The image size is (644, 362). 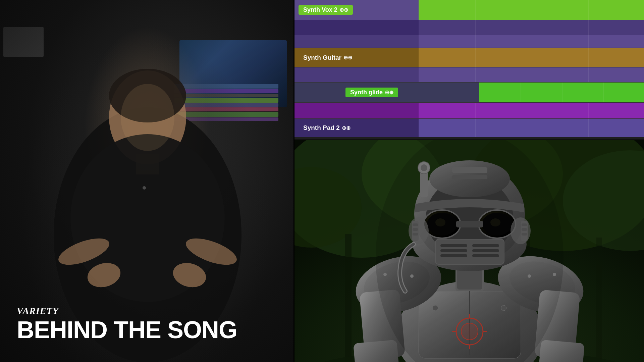 What do you see at coordinates (326, 10) in the screenshot?
I see `track-label-pill-synth-vox-2: Synth Vox 2 ⊕⊕` at bounding box center [326, 10].